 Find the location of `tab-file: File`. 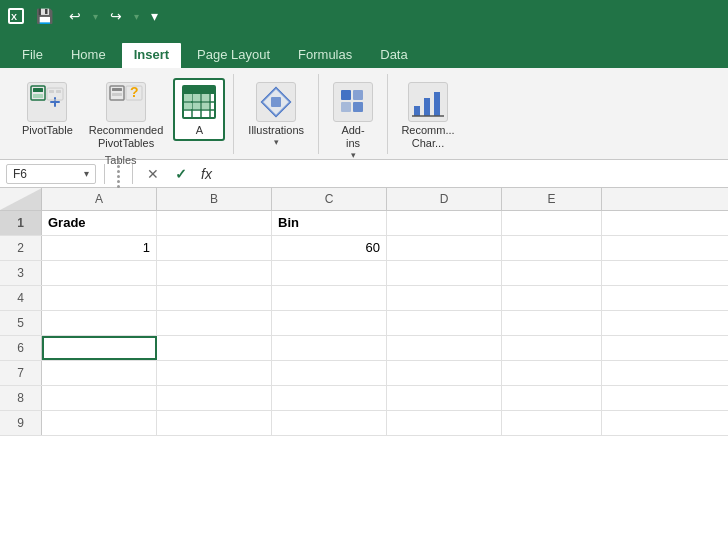

tab-file: File is located at coordinates (32, 54).